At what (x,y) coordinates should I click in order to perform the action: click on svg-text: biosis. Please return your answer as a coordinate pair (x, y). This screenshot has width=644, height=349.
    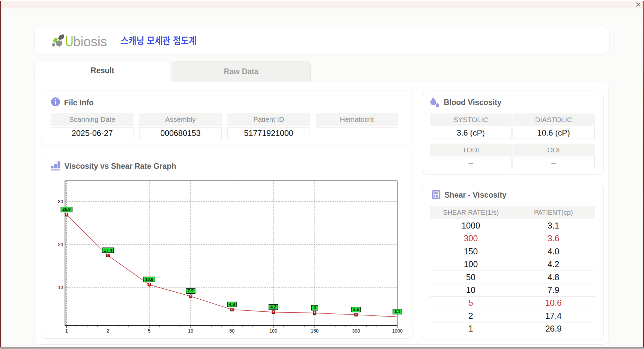
    Looking at the image, I should click on (90, 42).